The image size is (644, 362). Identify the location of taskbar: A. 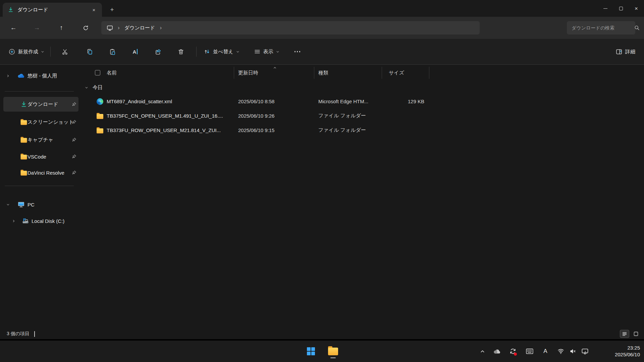
(322, 351).